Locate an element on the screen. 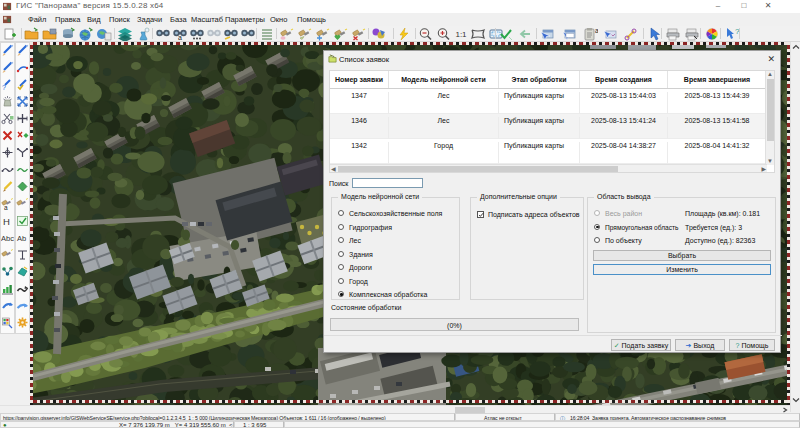  svg-text: 1:1 is located at coordinates (461, 34).